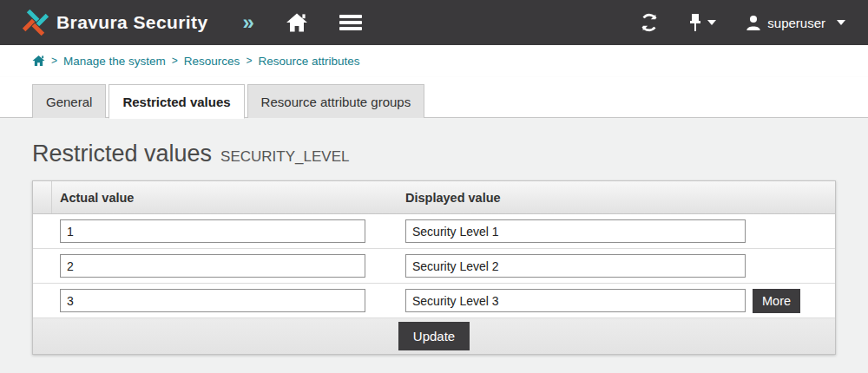 This screenshot has height=373, width=868. I want to click on breadcrumb-link-resources: Resources, so click(212, 61).